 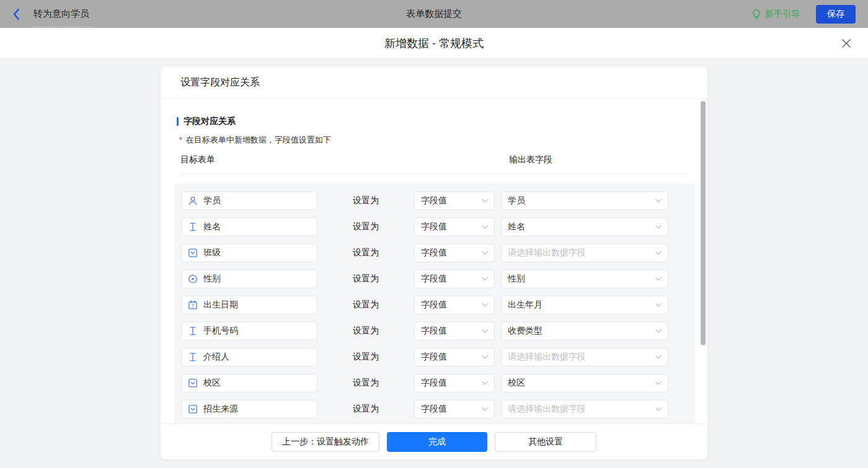 What do you see at coordinates (249, 409) in the screenshot?
I see `target-field-box: 招生来源` at bounding box center [249, 409].